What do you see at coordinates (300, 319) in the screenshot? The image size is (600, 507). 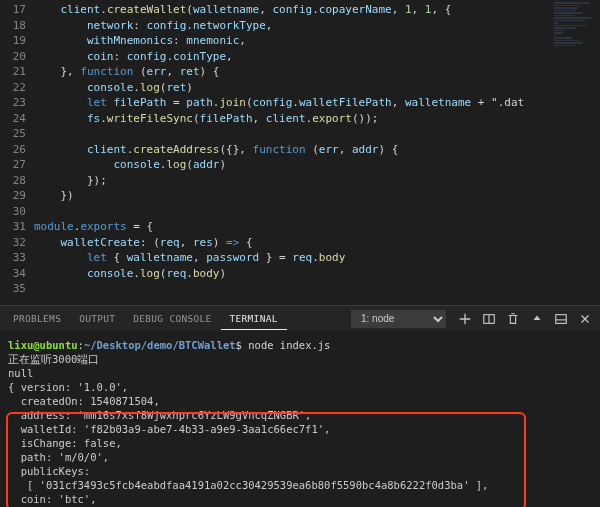 I see `panel-tab-bar: PROBLEMS OUTPUT DEBUG CONSOLE TERMINAL 1…` at bounding box center [300, 319].